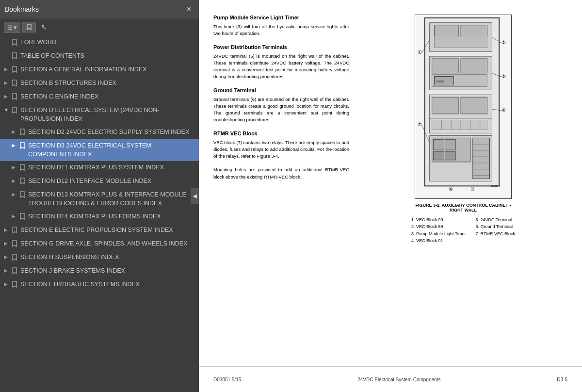 This screenshot has height=392, width=582. I want to click on expand-icon-section-a: ▶, so click(7, 69).